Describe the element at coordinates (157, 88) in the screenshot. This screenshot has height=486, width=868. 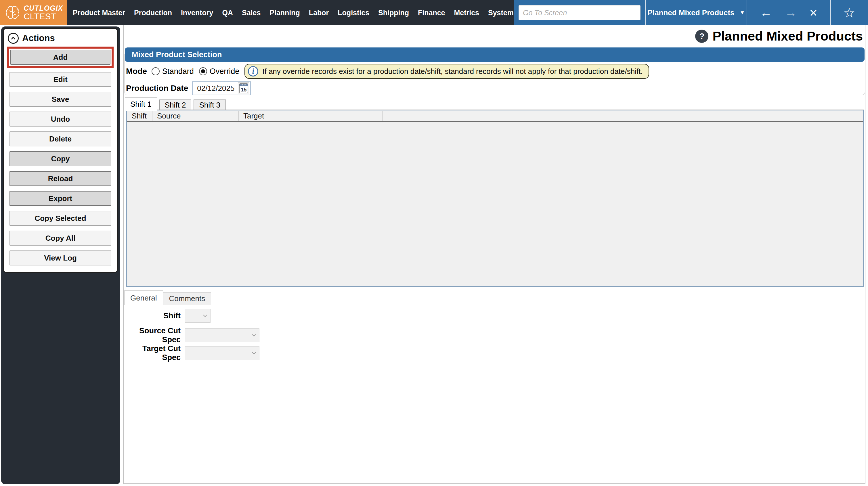
I see `production-date-label: Production Date` at that location.